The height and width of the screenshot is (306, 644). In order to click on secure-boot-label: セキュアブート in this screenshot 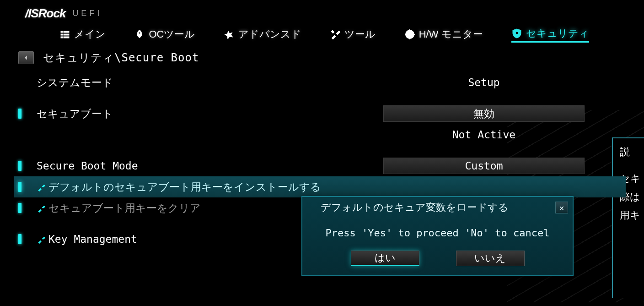, I will do `click(207, 114)`.